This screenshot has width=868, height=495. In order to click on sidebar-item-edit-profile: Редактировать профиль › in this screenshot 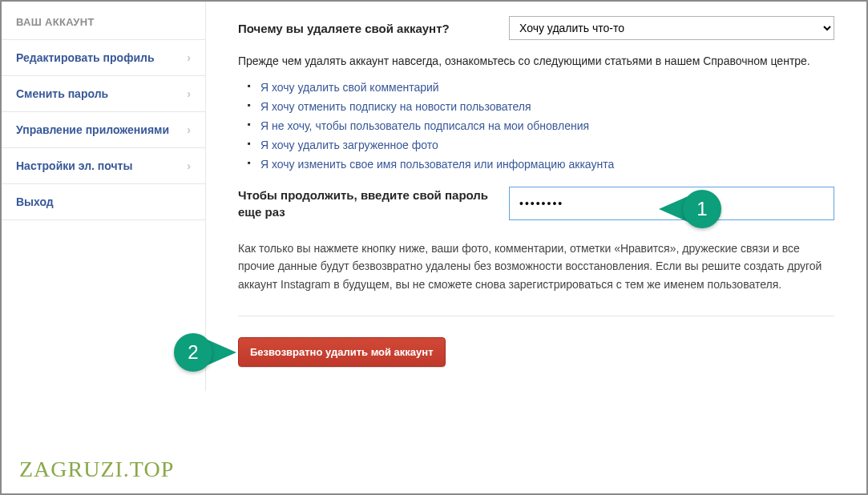, I will do `click(103, 58)`.